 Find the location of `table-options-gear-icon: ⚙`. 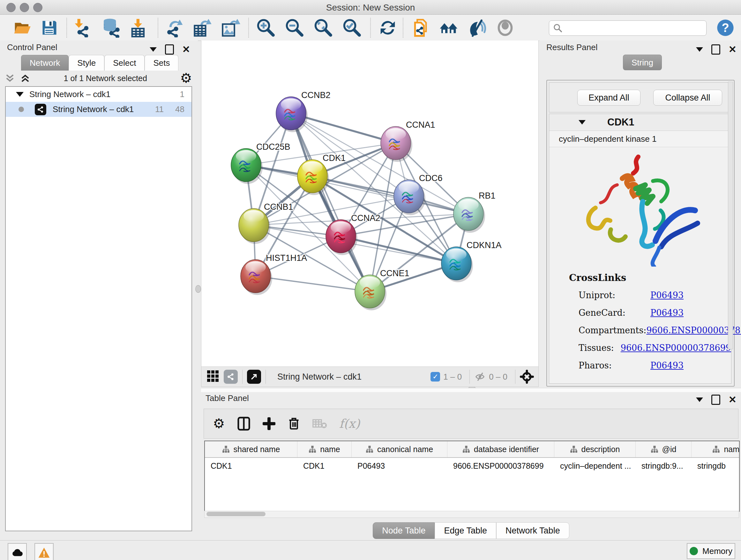

table-options-gear-icon: ⚙ is located at coordinates (219, 424).